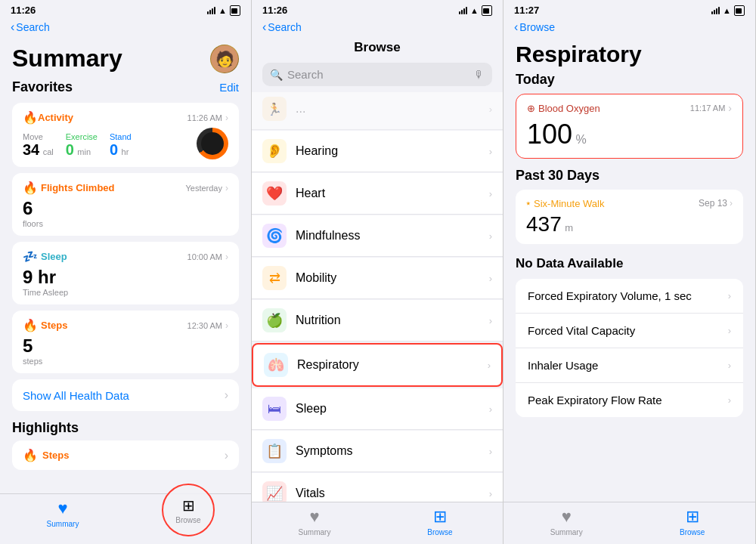  What do you see at coordinates (125, 27) in the screenshot?
I see `back-button-1: ‹ Search` at bounding box center [125, 27].